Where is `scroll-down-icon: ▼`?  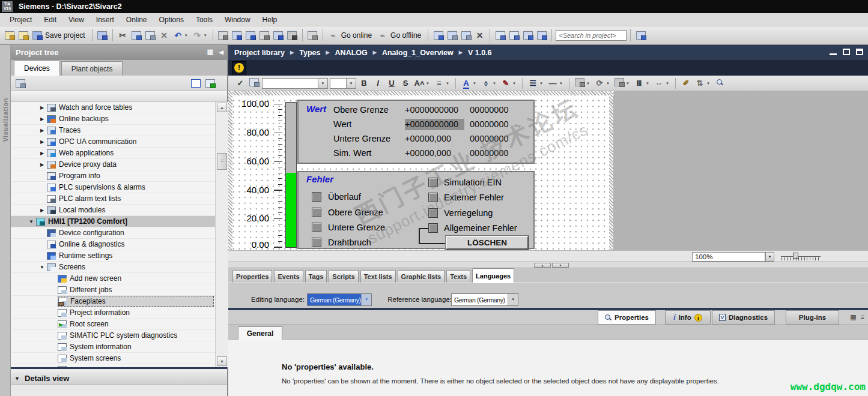
scroll-down-icon: ▼ is located at coordinates (222, 361).